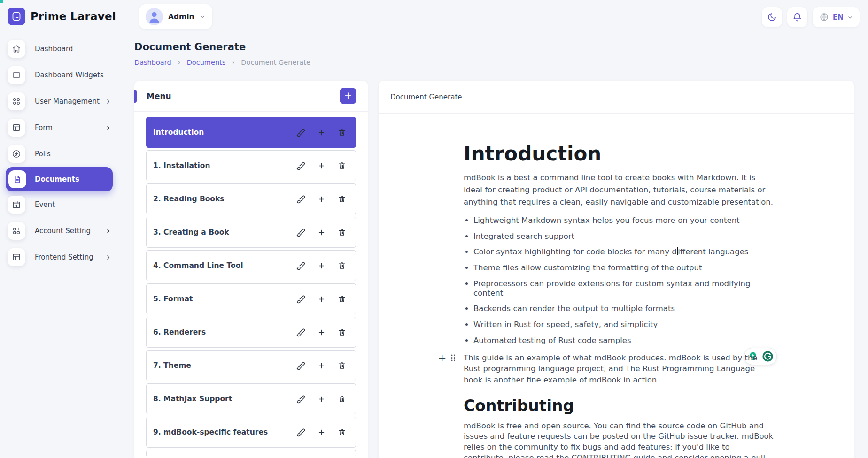 This screenshot has height=458, width=868. Describe the element at coordinates (251, 132) in the screenshot. I see `menu-item-introduction: Introduction` at that location.